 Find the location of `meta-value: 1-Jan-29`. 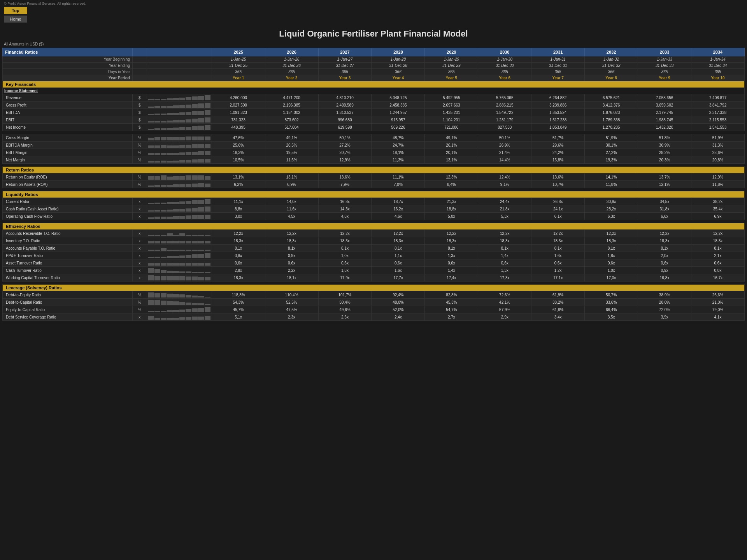

meta-value: 1-Jan-29 is located at coordinates (451, 60).